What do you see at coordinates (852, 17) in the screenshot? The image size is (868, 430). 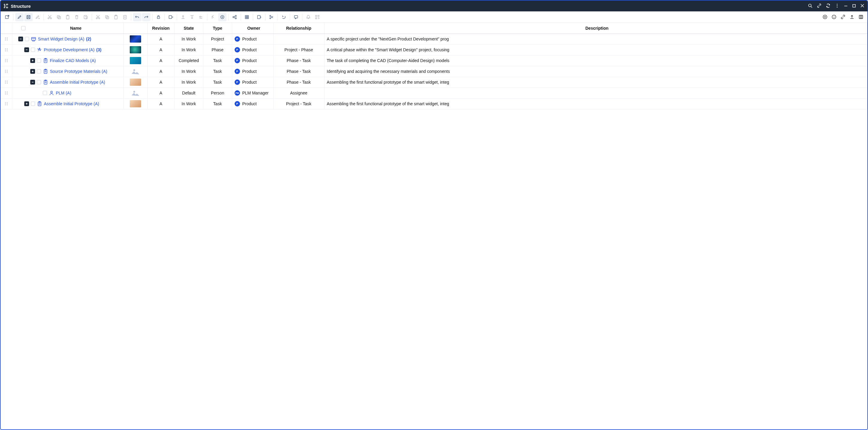 I see `upload-button` at bounding box center [852, 17].